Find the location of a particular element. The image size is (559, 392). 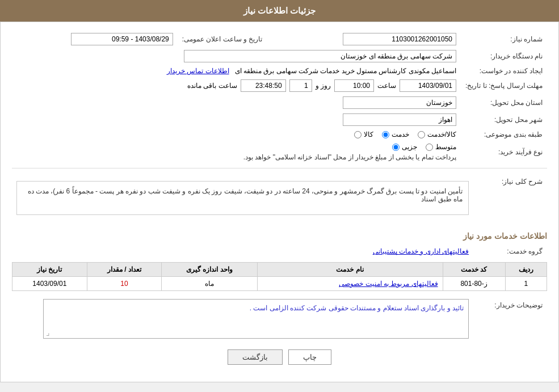

category-kala-label: کالا is located at coordinates (369, 134).